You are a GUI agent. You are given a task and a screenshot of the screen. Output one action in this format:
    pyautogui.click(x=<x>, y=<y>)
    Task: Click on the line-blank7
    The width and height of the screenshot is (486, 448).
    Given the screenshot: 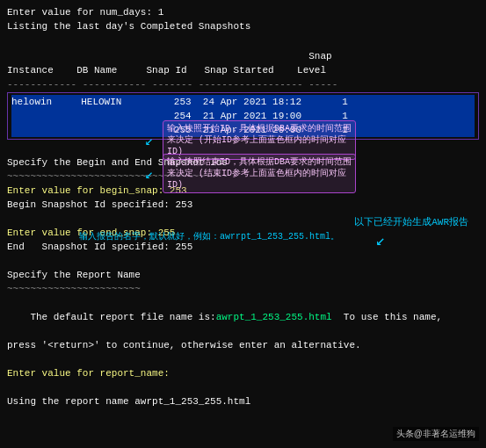 What is the action you would take?
    pyautogui.click(x=243, y=415)
    